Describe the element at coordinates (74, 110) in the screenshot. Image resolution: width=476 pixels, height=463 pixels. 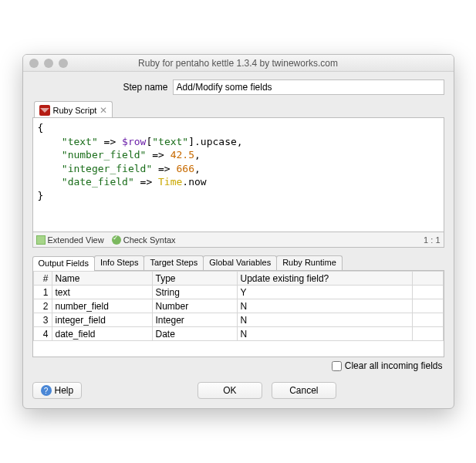
I see `tab-ruby-script: Ruby Script ✕` at that location.